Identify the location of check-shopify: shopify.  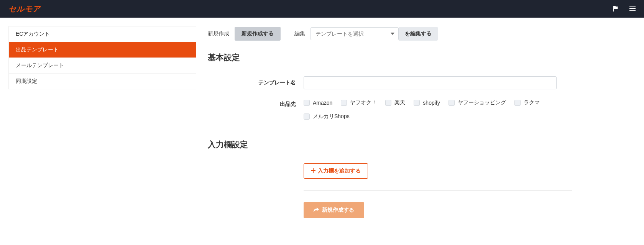
(427, 103).